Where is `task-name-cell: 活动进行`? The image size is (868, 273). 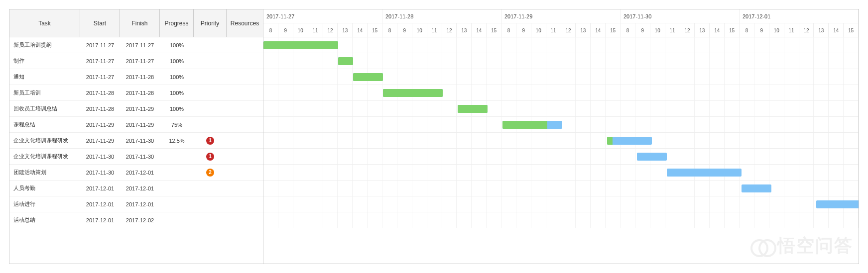 task-name-cell: 活动进行 is located at coordinates (45, 204).